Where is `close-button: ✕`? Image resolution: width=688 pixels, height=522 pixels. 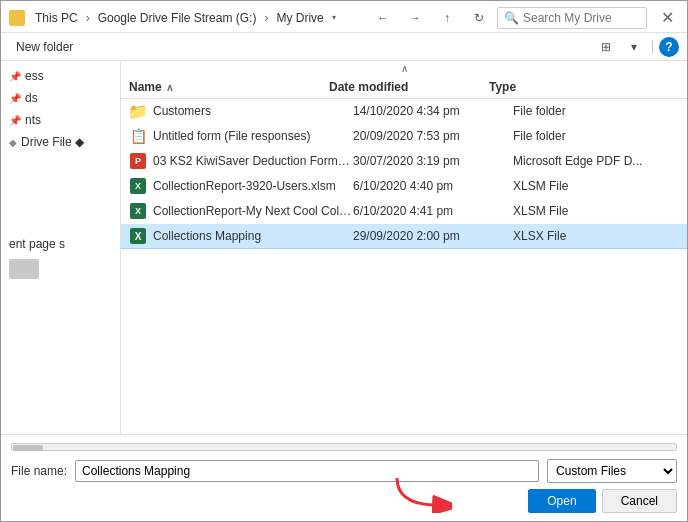
close-button: ✕ is located at coordinates (667, 18).